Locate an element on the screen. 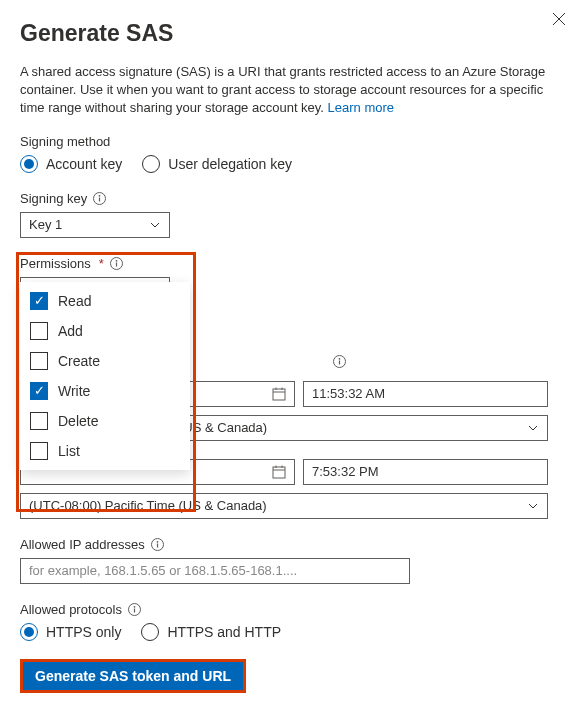  signing-key-label: Signing key is located at coordinates (292, 198).